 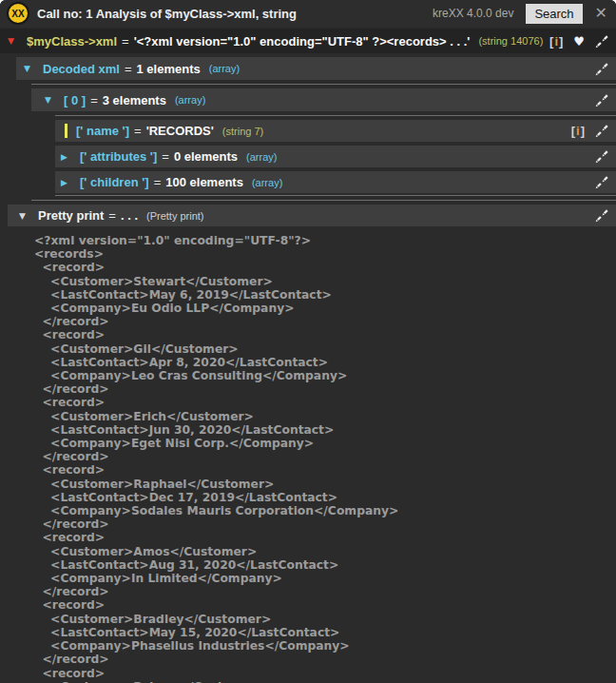 What do you see at coordinates (302, 42) in the screenshot?
I see `variable-value: '<?xml version="1.0" encoding="UTF-8" ?>…` at bounding box center [302, 42].